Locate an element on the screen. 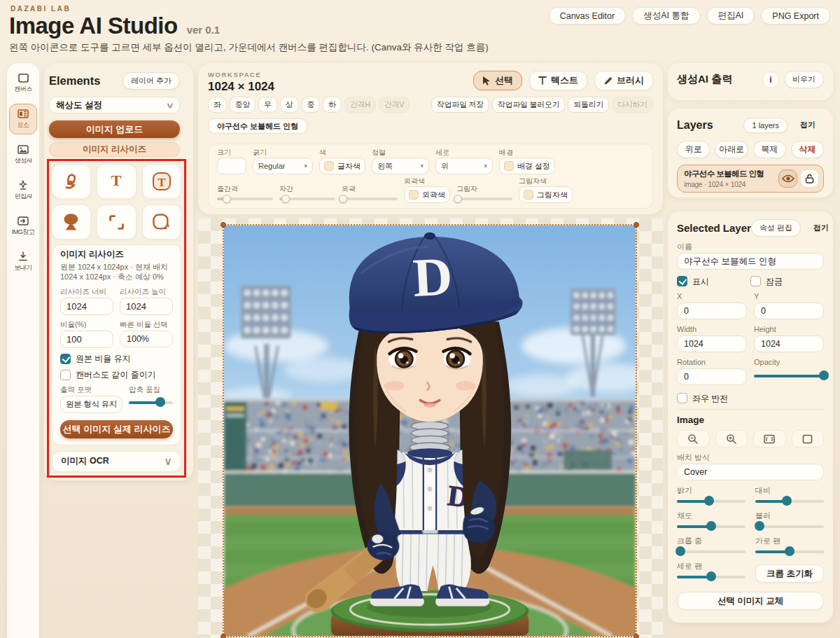 The height and width of the screenshot is (638, 840). flip-checkbox: 좌우 반전 is located at coordinates (750, 398).